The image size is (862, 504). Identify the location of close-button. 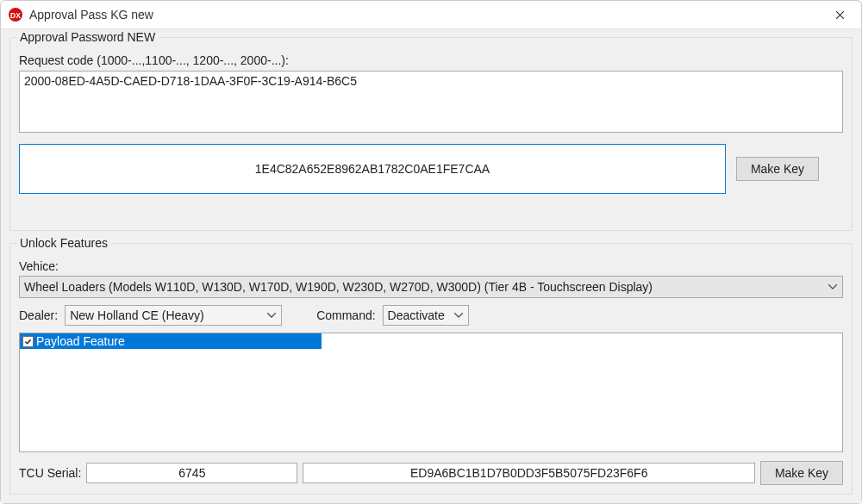
(840, 15).